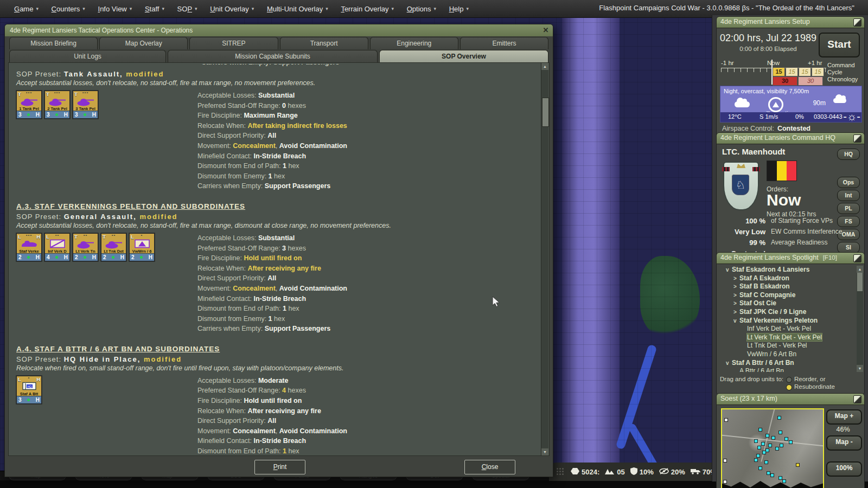  Describe the element at coordinates (53, 43) in the screenshot. I see `tab-mission-briefing: Mission Briefing` at that location.